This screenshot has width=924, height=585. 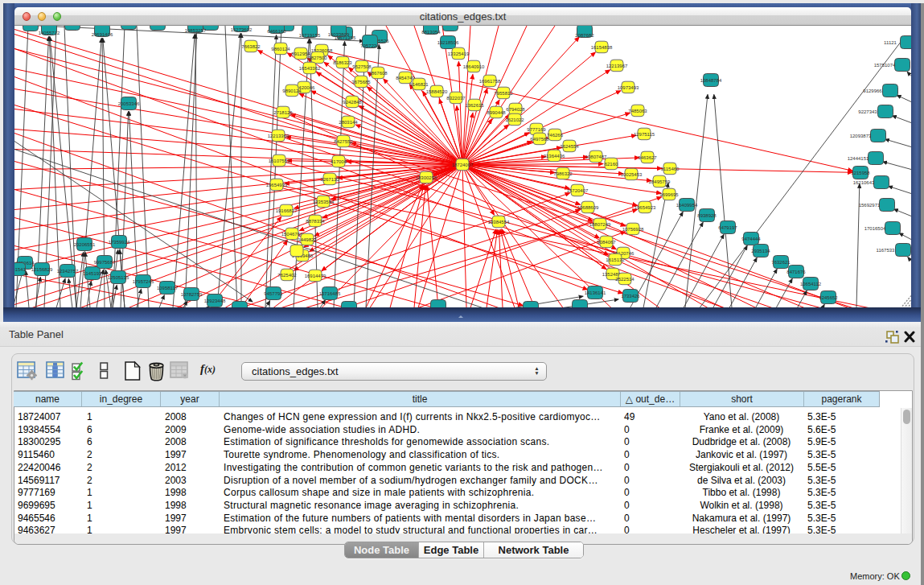 I want to click on svg-text: 19384554, so click(x=499, y=221).